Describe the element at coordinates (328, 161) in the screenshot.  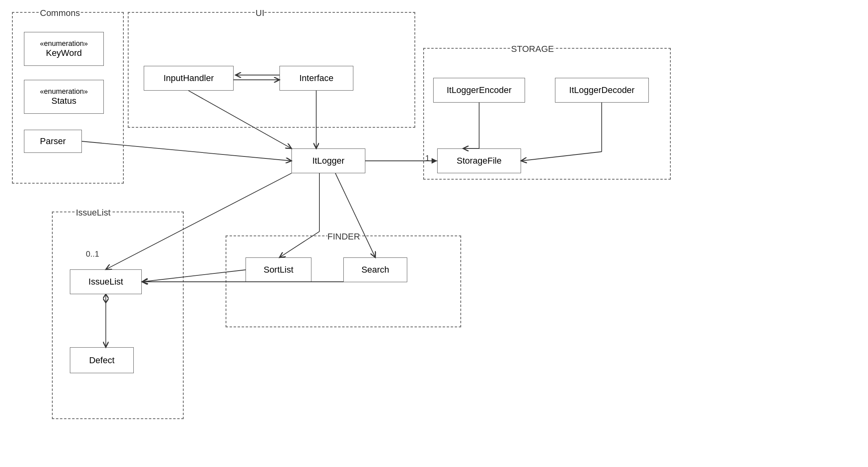
I see `box-itlogger: ItLogger` at that location.